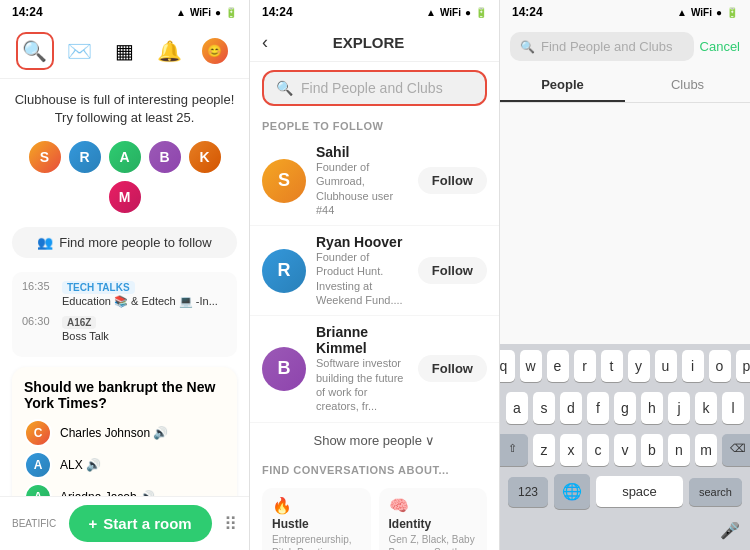 The height and width of the screenshot is (550, 750). I want to click on person-avatar-2: A, so click(38, 465).